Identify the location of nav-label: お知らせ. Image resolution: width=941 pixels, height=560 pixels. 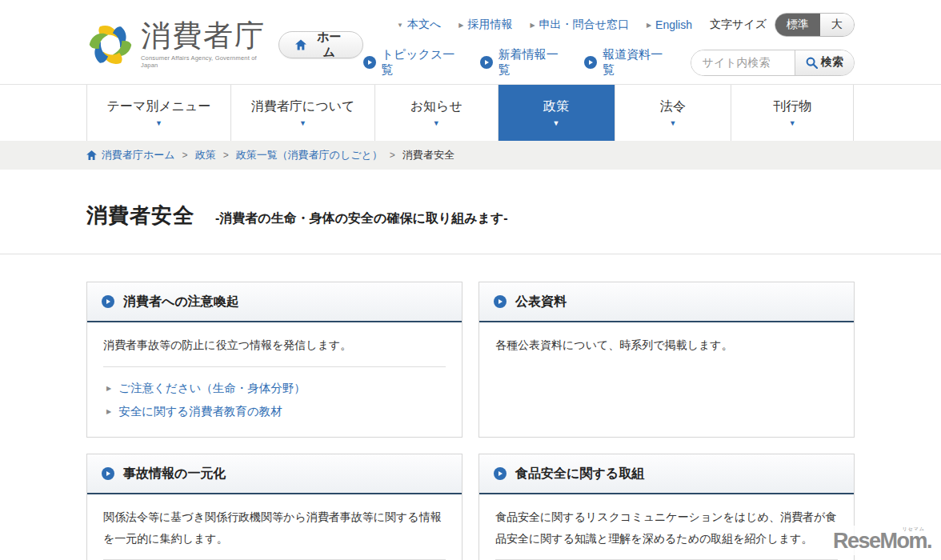
(437, 107).